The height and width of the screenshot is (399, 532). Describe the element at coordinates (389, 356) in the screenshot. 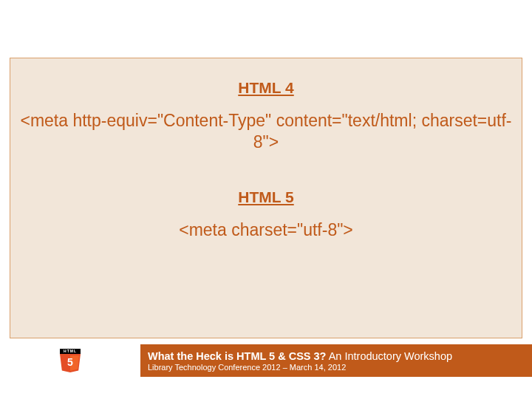

I see `footer-title-rest: An Introductory Workshop` at that location.